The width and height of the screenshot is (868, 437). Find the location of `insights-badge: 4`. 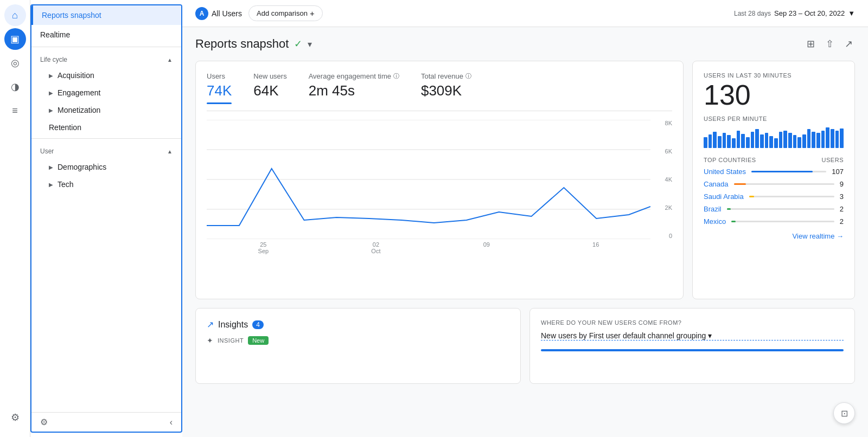

insights-badge: 4 is located at coordinates (258, 325).